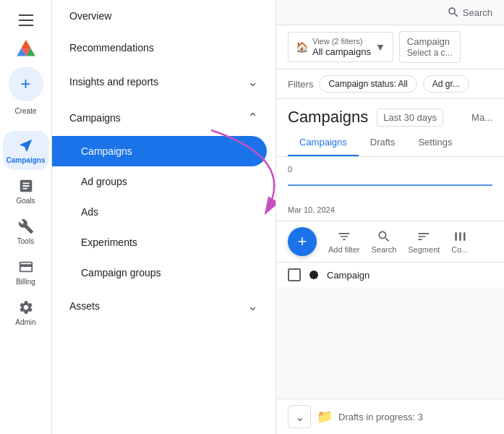  What do you see at coordinates (344, 237) in the screenshot?
I see `filter-icon` at bounding box center [344, 237].